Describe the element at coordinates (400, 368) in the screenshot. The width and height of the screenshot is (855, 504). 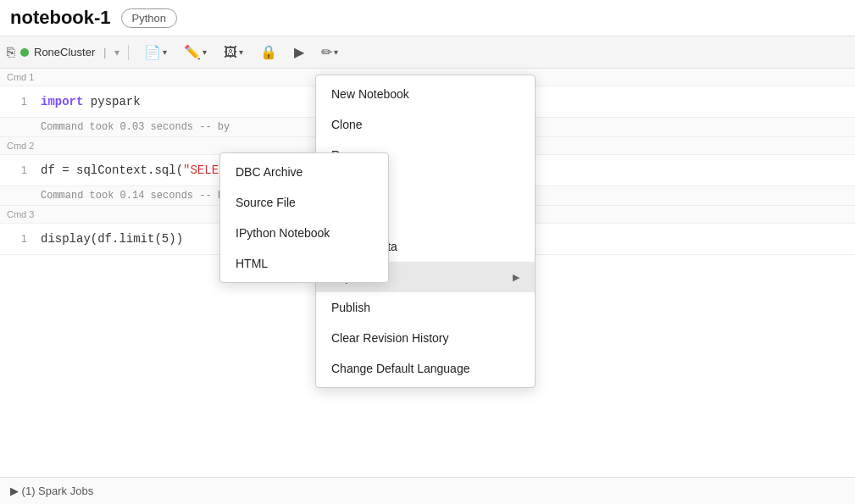
I see `menu-label-change-language: Change Default Language` at that location.